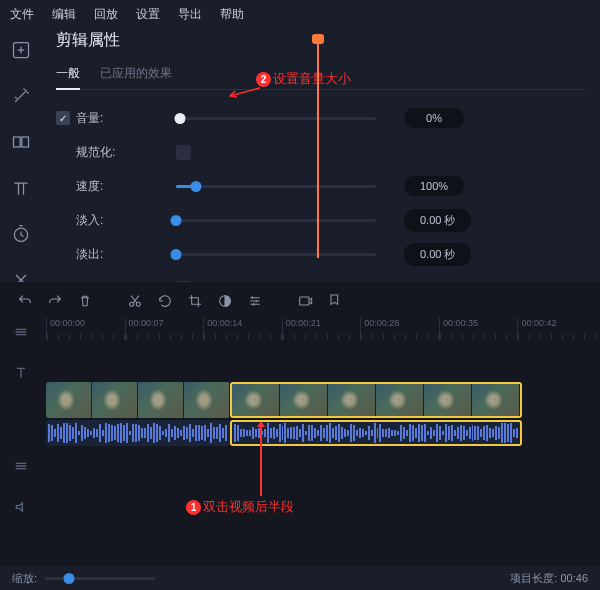 Image resolution: width=600 pixels, height=590 pixels. I want to click on menu-export: 导出, so click(190, 14).